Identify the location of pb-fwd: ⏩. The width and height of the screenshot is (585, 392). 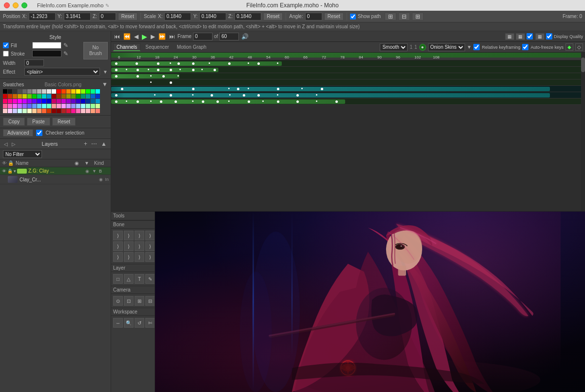
(162, 37).